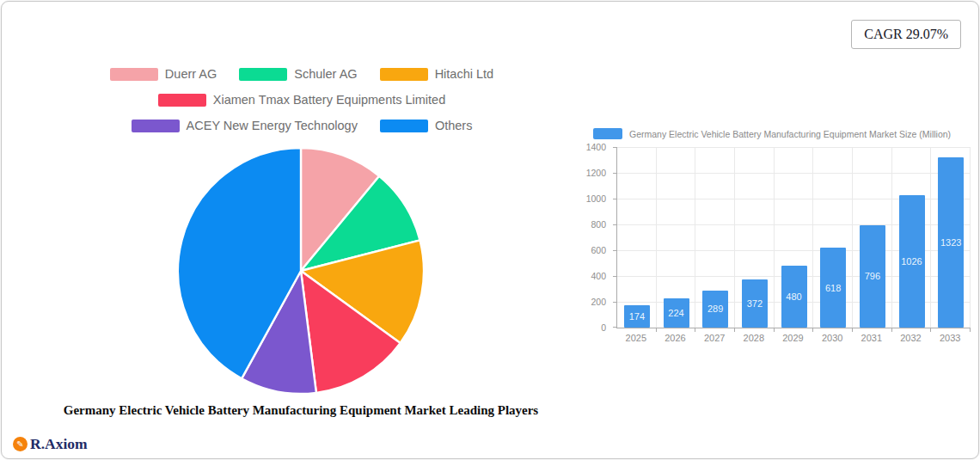 The image size is (980, 460). What do you see at coordinates (832, 338) in the screenshot?
I see `x-tick-label: 2030` at bounding box center [832, 338].